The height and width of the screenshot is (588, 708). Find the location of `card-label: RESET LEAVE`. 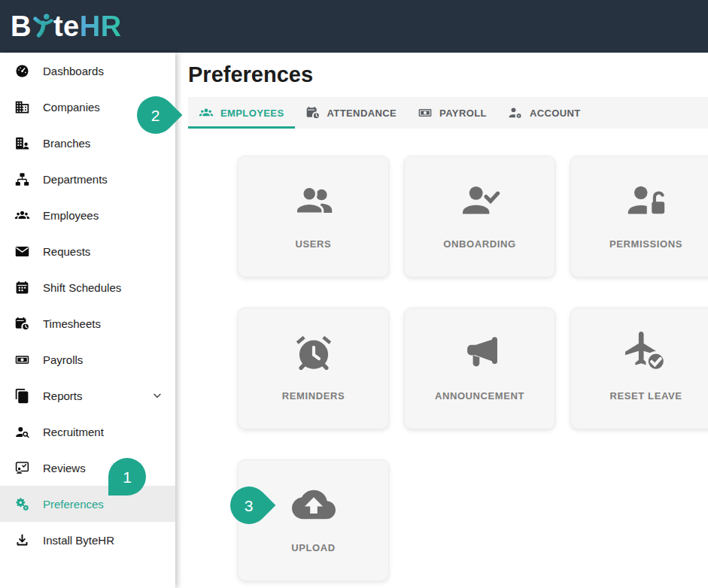

card-label: RESET LEAVE is located at coordinates (646, 396).